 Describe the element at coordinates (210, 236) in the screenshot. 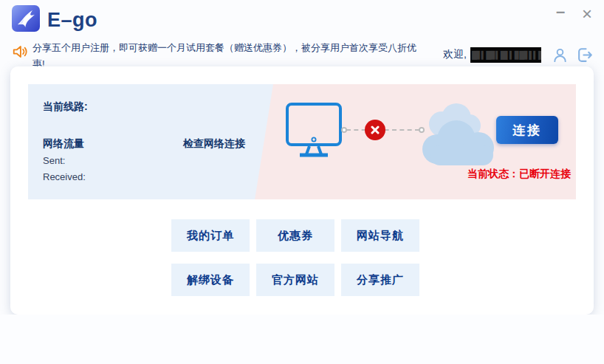

I see `my-orders-button: 我的订单` at that location.